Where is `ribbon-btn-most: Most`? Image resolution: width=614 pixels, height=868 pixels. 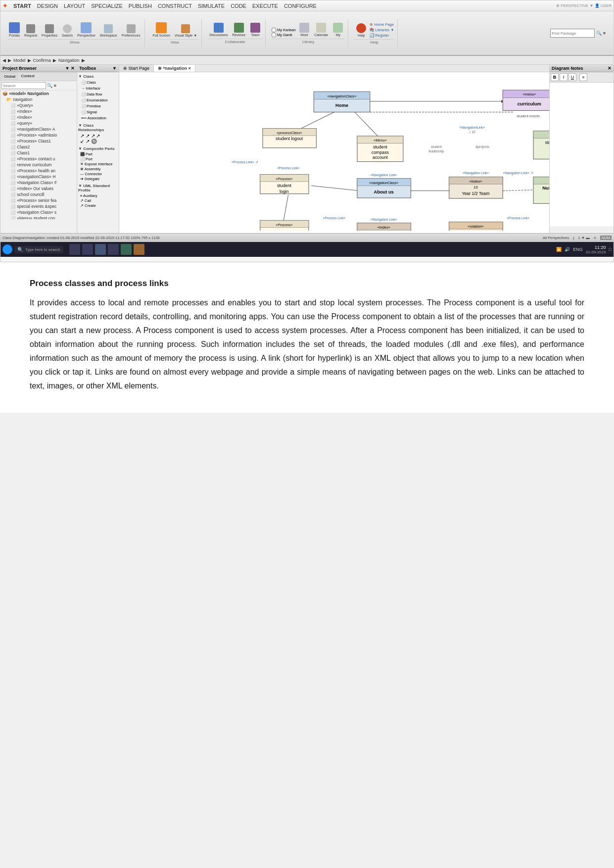
ribbon-btn-most: Most is located at coordinates (304, 30).